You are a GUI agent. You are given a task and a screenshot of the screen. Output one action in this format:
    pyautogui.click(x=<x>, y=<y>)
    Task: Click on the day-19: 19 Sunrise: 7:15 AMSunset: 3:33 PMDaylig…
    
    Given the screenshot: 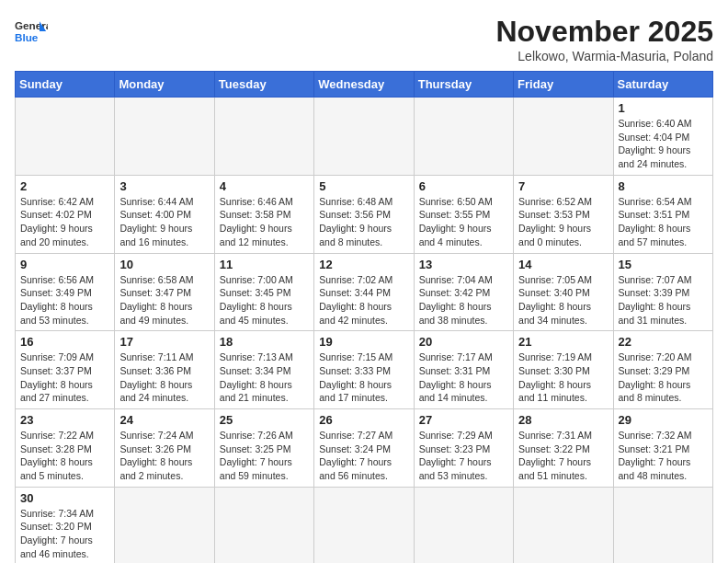 What is the action you would take?
    pyautogui.click(x=364, y=370)
    